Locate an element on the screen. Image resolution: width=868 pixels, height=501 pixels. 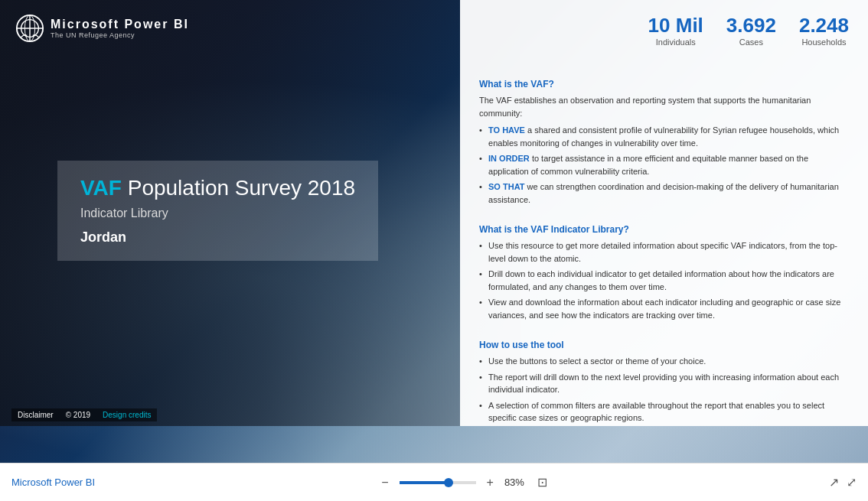
stat-households-number: 2.248 is located at coordinates (824, 25).